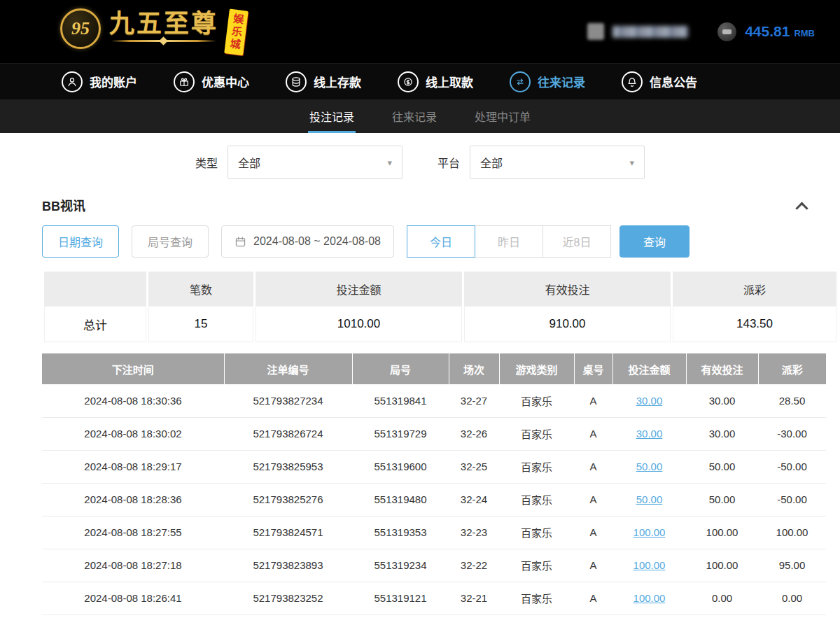 This screenshot has height=625, width=840. I want to click on tab-processing-orders: 处理中订单, so click(503, 116).